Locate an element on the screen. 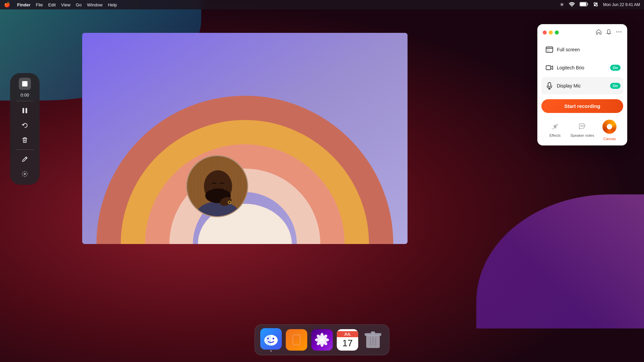  canvas-button: Canvas is located at coordinates (610, 130).